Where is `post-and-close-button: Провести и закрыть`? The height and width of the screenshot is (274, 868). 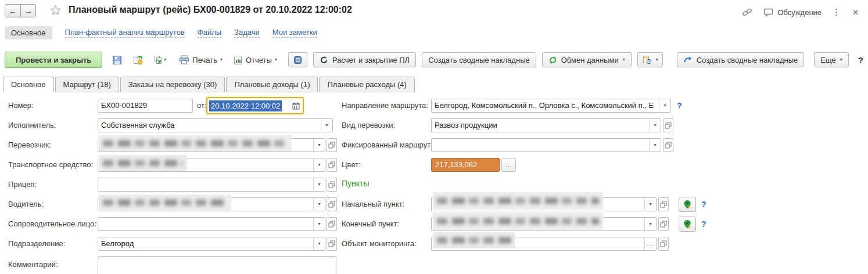
post-and-close-button: Провести и закрыть is located at coordinates (53, 60).